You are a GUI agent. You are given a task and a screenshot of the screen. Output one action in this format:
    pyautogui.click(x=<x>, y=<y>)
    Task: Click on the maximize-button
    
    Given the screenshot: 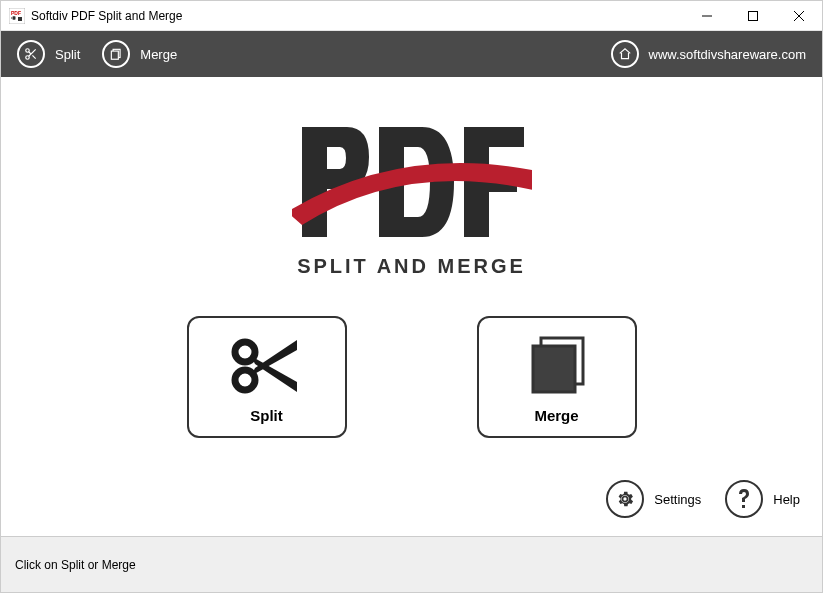 What is the action you would take?
    pyautogui.click(x=753, y=16)
    